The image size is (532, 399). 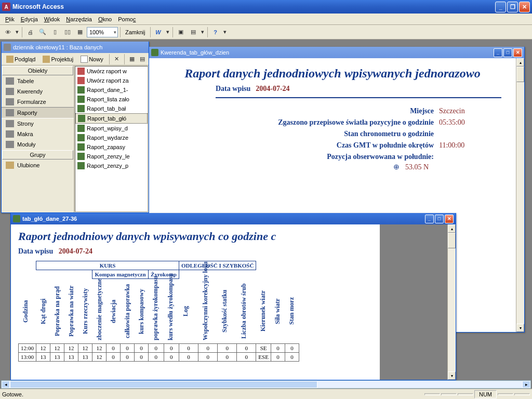 I want to click on list-item: Raport_dane_1-, so click(x=111, y=90).